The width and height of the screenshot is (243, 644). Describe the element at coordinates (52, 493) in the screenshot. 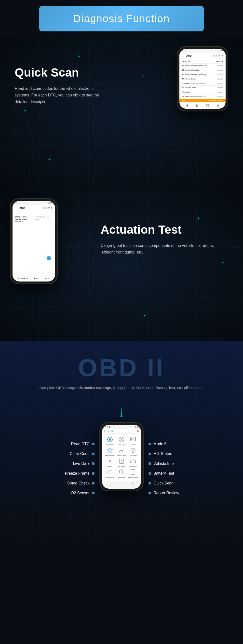

I see `feature-o2-sensor: O2 Sensor` at that location.